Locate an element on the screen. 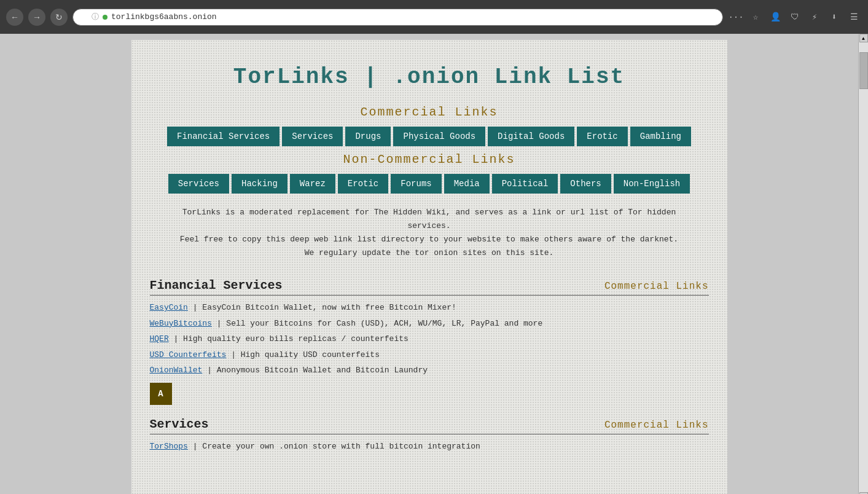  webuybitlecoins-desc: | Sell your Bitcoins for Cash (USD), ACH… is located at coordinates (377, 323).